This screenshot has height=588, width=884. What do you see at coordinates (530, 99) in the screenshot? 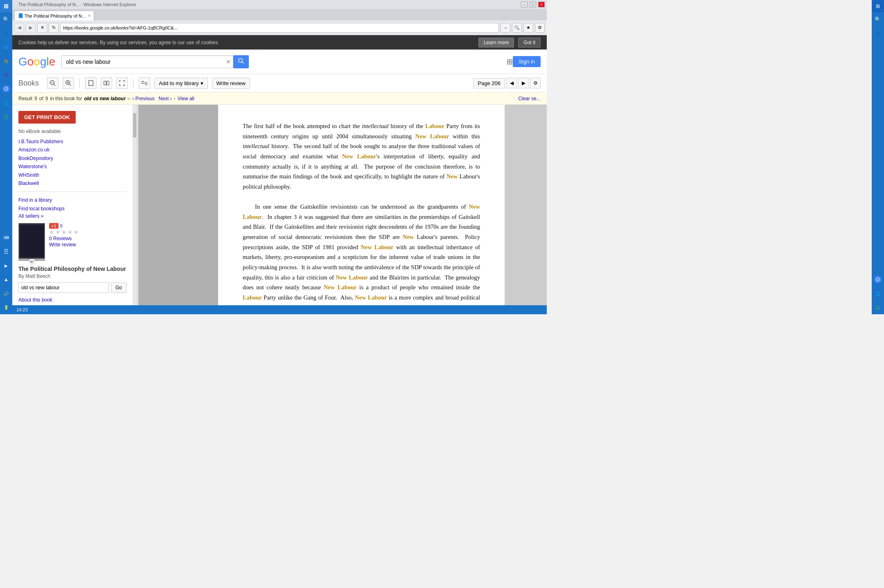
I see `clear-search-link: Clear se...` at bounding box center [530, 99].